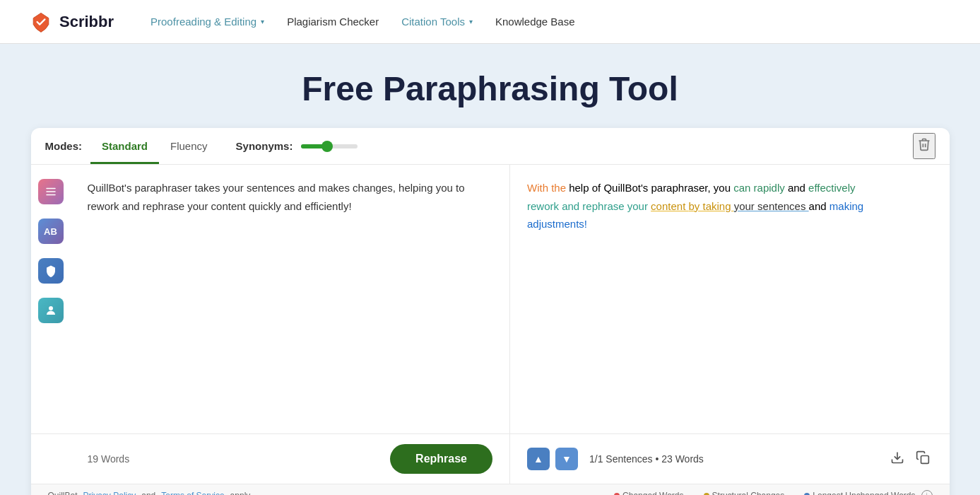 This screenshot has width=980, height=495. I want to click on slider-thumb, so click(327, 146).